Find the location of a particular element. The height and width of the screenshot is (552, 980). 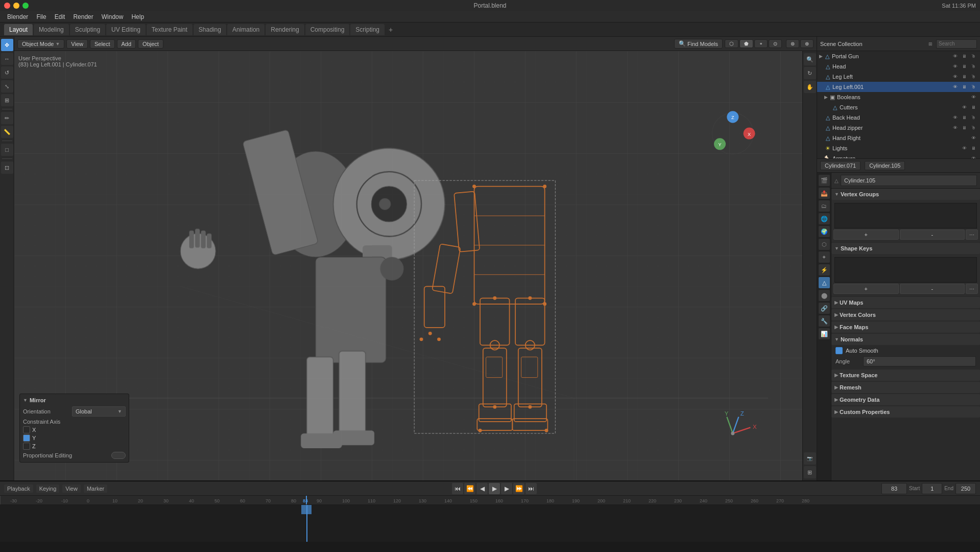

tab-compositing: Compositing is located at coordinates (328, 30).